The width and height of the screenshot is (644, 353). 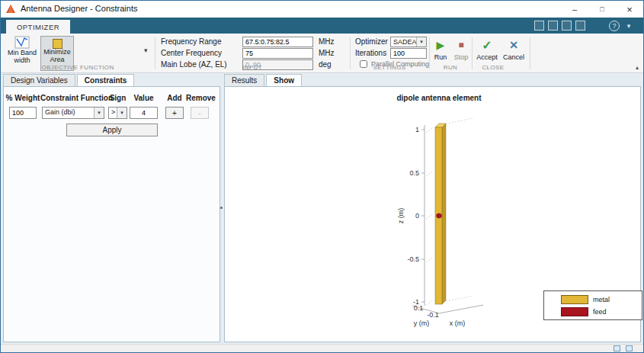 I want to click on remove-constraint-button: -, so click(x=200, y=113).